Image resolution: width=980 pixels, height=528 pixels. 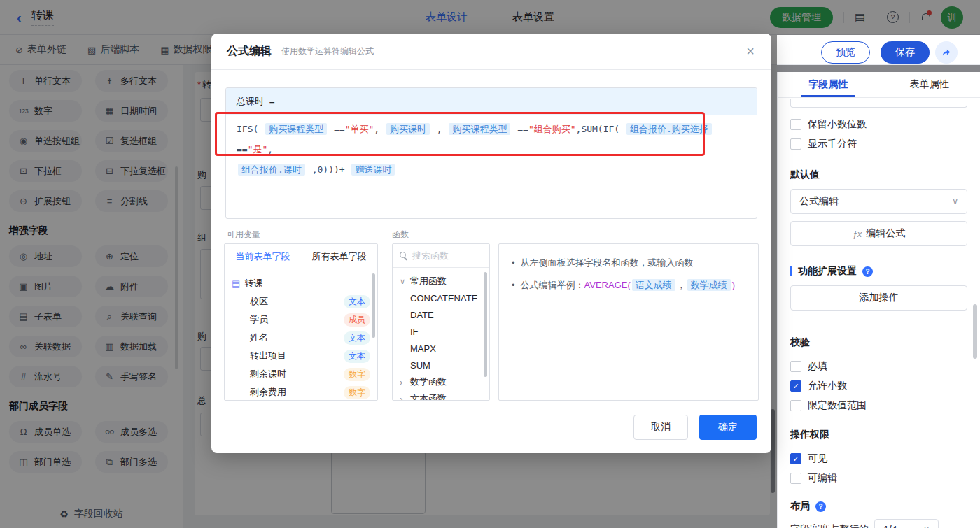 What do you see at coordinates (669, 129) in the screenshot?
I see `formula-field-token: 组合报价.购买选择` at bounding box center [669, 129].